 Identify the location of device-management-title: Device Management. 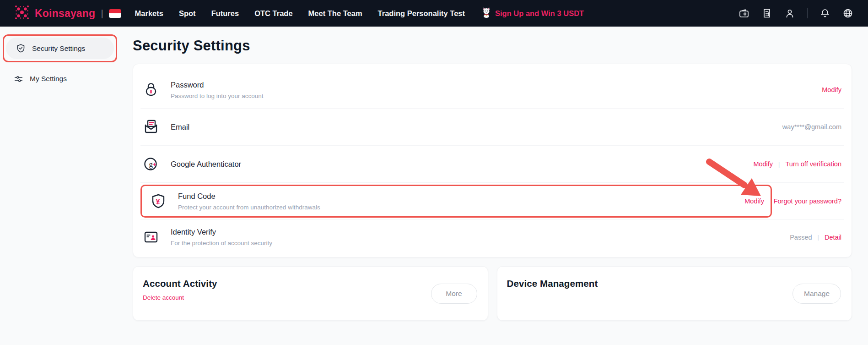
(674, 284).